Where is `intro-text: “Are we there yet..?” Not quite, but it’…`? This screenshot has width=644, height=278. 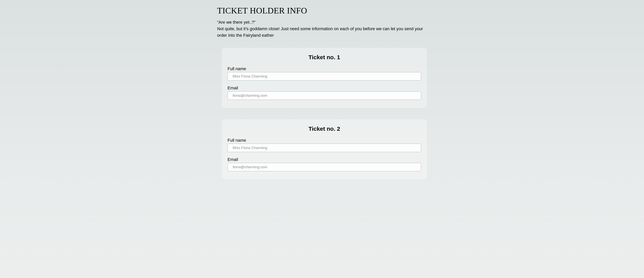
intro-text: “Are we there yet..?” Not quite, but it’… is located at coordinates (322, 29).